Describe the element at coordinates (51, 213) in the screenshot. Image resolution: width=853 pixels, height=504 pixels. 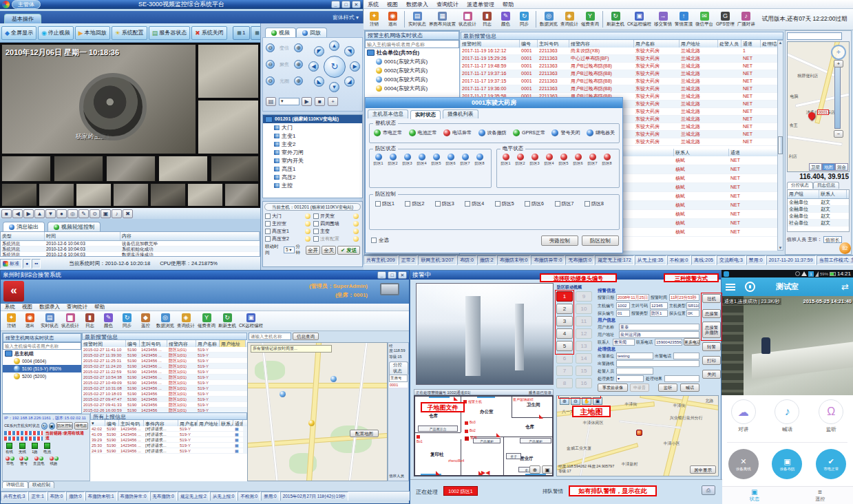
I see `video-control-button: ▼` at that location.